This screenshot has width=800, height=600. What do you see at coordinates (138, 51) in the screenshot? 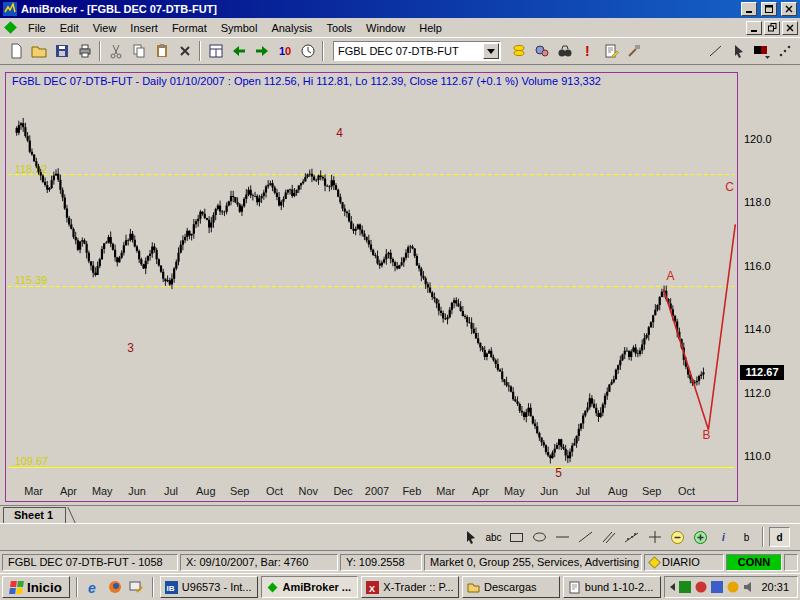
I see `copy-button` at bounding box center [138, 51].